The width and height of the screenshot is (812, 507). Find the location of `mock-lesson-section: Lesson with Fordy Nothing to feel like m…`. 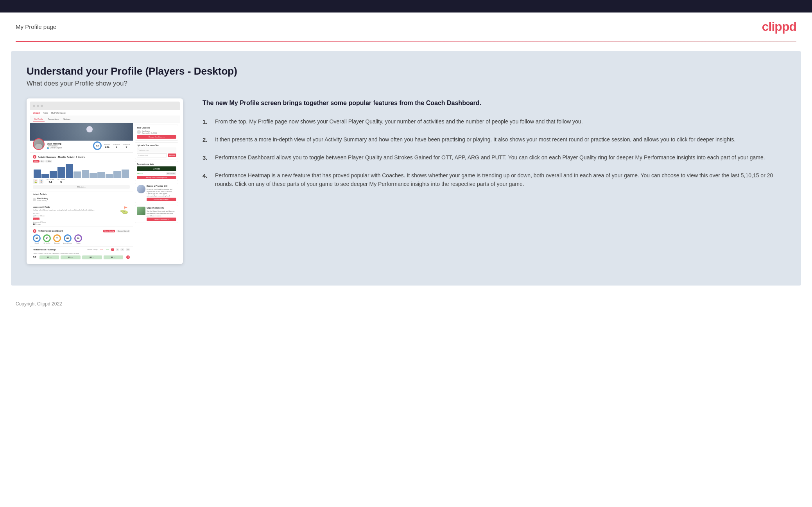

mock-lesson-section: Lesson with Fordy Nothing to feel like m… is located at coordinates (81, 216).